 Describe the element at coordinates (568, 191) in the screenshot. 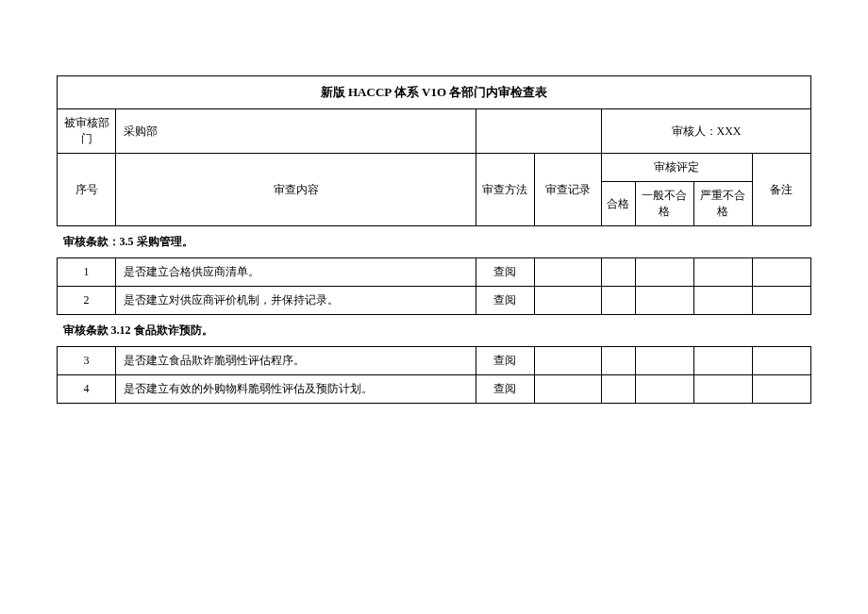

I see `hdr-record: 审查记录` at that location.